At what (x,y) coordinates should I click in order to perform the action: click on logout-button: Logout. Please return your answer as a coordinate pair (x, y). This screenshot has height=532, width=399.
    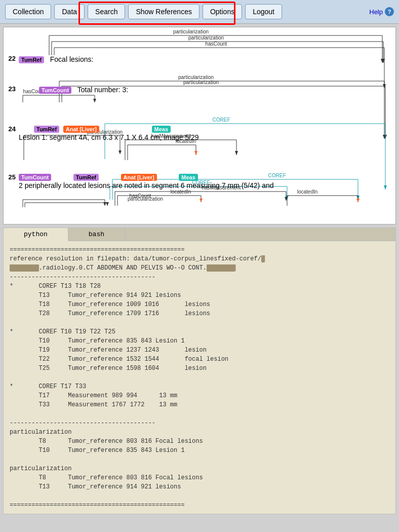
    Looking at the image, I should click on (263, 12).